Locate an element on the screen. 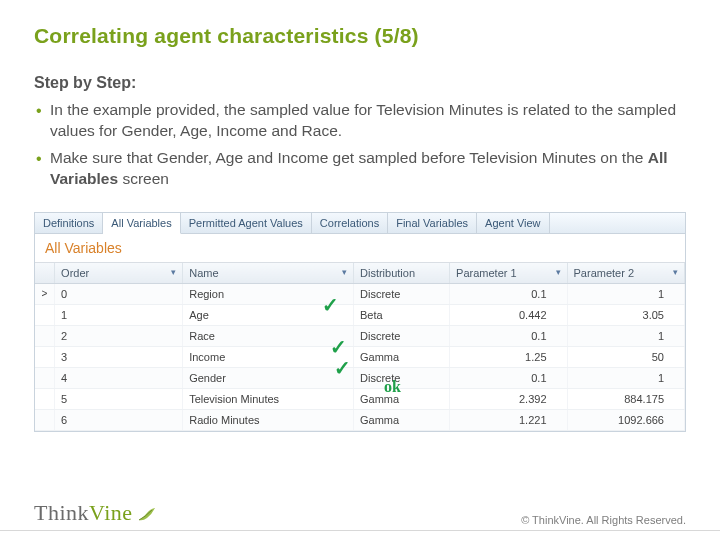 The image size is (720, 540). cell-order: 4 is located at coordinates (119, 378).